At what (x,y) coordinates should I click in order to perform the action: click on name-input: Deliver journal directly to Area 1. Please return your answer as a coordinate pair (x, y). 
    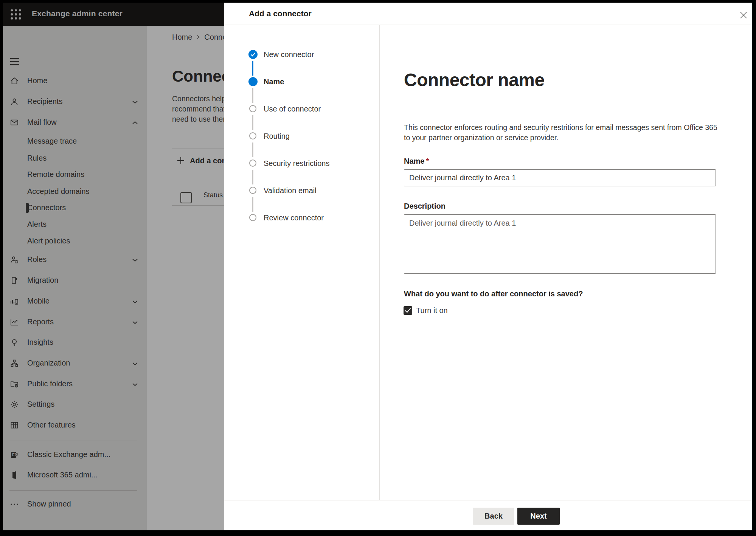
    Looking at the image, I should click on (560, 178).